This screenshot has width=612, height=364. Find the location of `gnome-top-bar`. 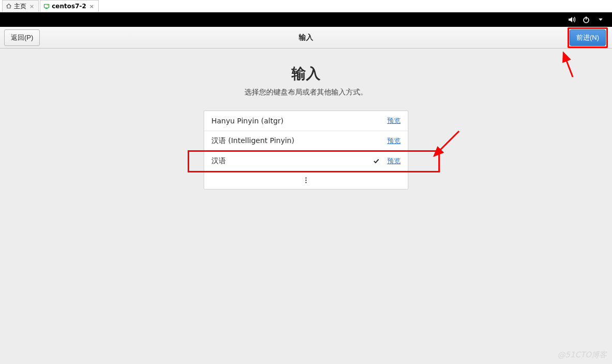

gnome-top-bar is located at coordinates (306, 20).